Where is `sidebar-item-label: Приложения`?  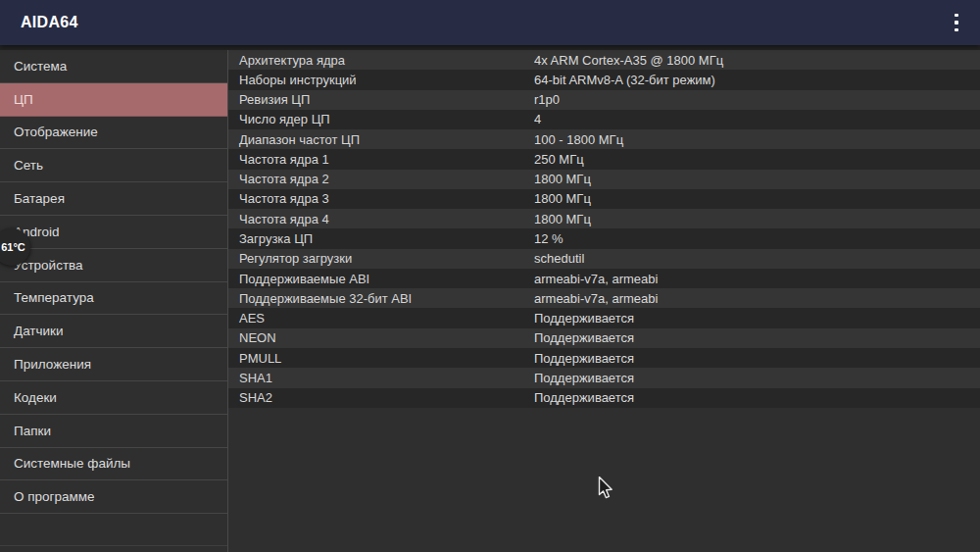 sidebar-item-label: Приложения is located at coordinates (53, 365).